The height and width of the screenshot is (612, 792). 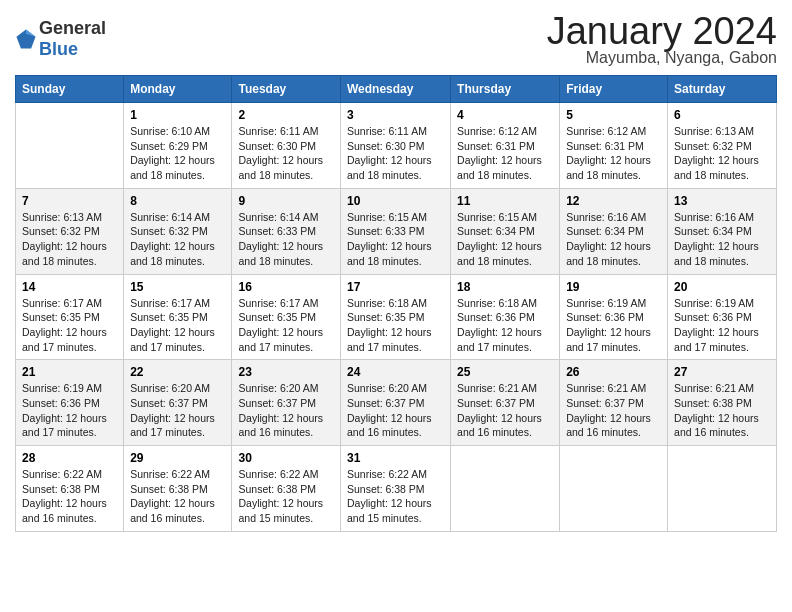 What do you see at coordinates (506, 403) in the screenshot?
I see `calendar-day-cell: 25Sunrise: 6:21 AM Sunset: 6:37 PM Dayli…` at bounding box center [506, 403].